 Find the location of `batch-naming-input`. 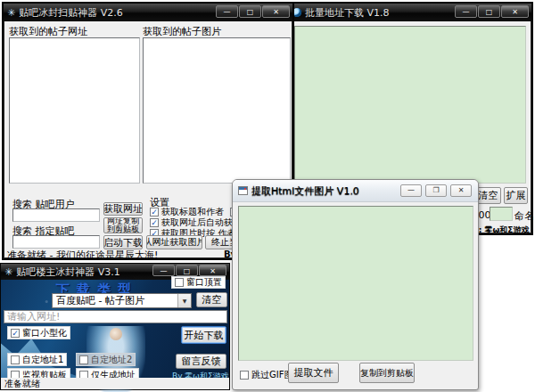

batch-naming-input is located at coordinates (501, 214).